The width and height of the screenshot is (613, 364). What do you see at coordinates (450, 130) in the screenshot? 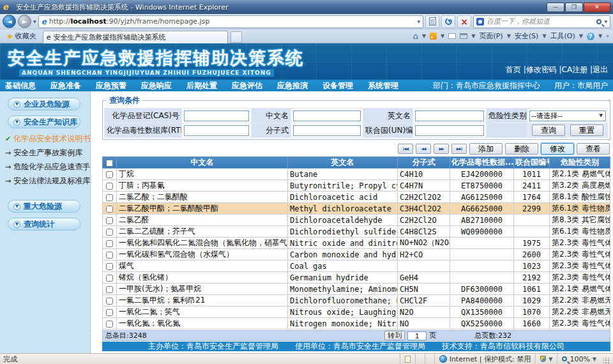
I see `un-number-input` at bounding box center [450, 130].